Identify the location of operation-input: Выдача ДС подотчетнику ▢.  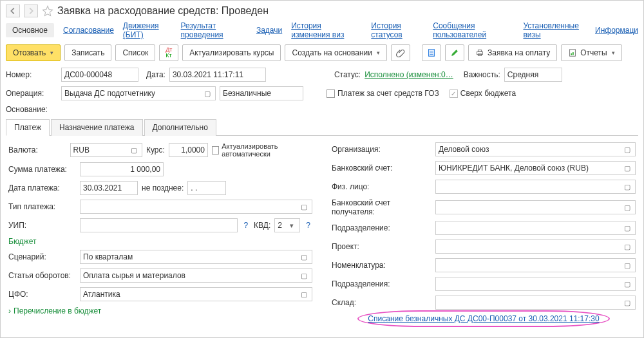
(138, 93).